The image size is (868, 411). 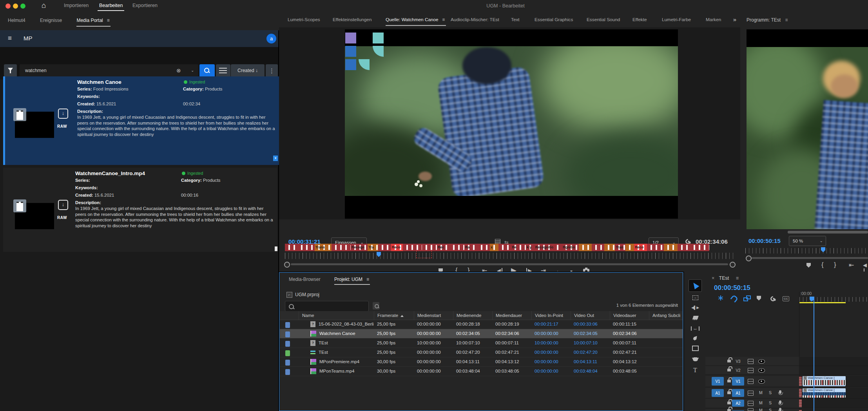 What do you see at coordinates (8, 6) in the screenshot?
I see `close-window-icon` at bounding box center [8, 6].